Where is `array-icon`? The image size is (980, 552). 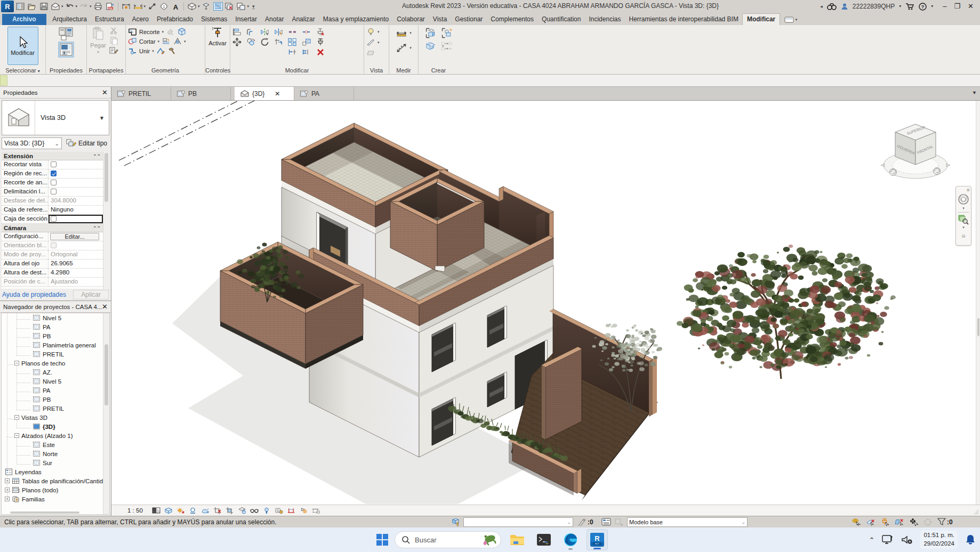
array-icon is located at coordinates (292, 42).